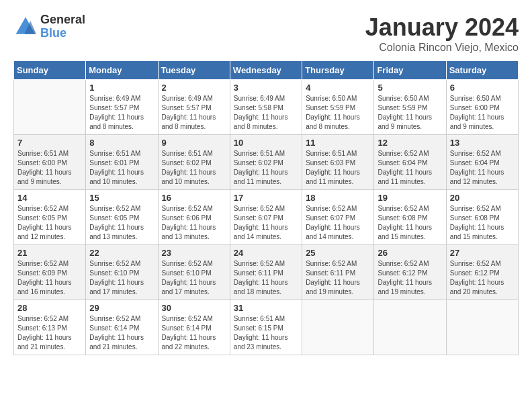  I want to click on calendar-day-cell: 22Sunrise: 6:52 AM Sunset: 6:10 PM Dayli…, so click(122, 273).